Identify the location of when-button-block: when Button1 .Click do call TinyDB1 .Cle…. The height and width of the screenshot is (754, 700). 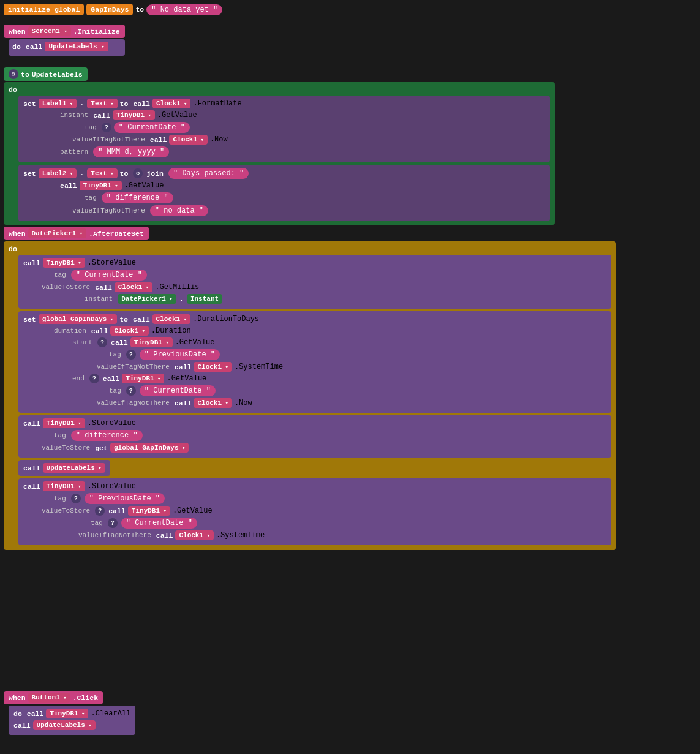
(70, 713).